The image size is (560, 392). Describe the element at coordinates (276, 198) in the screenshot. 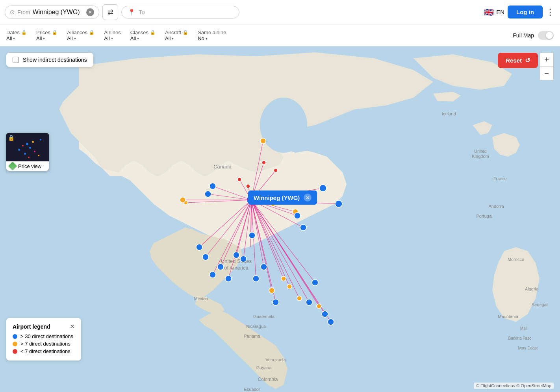

I see `winnipeg-popup-text: Winnipeg (YWG)` at that location.